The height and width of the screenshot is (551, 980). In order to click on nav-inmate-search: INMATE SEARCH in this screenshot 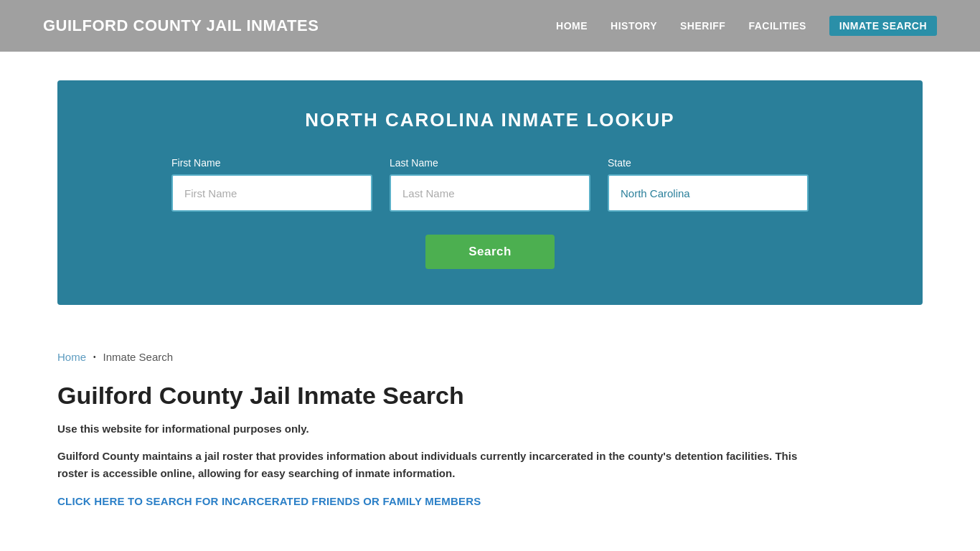, I will do `click(883, 26)`.